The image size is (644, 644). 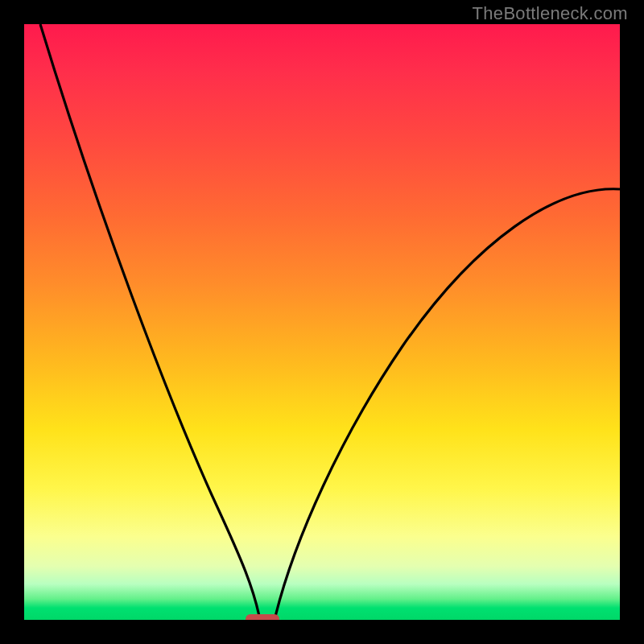 What do you see at coordinates (551, 14) in the screenshot?
I see `watermark-text: TheBottleneck.com` at bounding box center [551, 14].